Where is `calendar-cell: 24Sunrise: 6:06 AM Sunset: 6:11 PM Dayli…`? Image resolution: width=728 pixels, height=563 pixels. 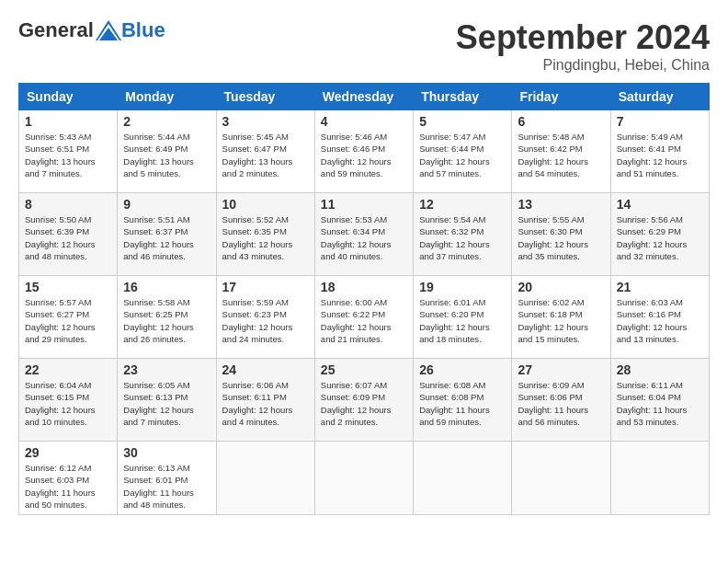 calendar-cell: 24Sunrise: 6:06 AM Sunset: 6:11 PM Dayli… is located at coordinates (265, 400).